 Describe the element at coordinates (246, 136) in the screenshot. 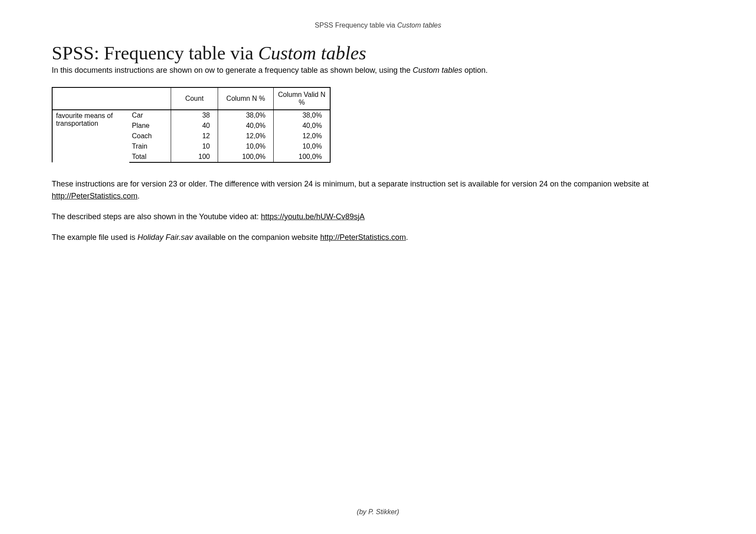

I see `cell-pct: 12,0%` at that location.